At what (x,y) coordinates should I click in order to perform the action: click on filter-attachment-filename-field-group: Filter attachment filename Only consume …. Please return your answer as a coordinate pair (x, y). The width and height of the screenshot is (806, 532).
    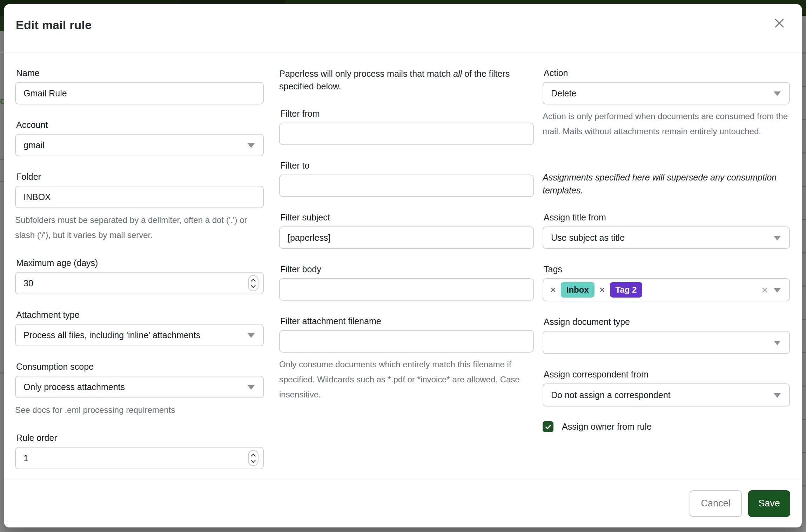
    Looking at the image, I should click on (407, 359).